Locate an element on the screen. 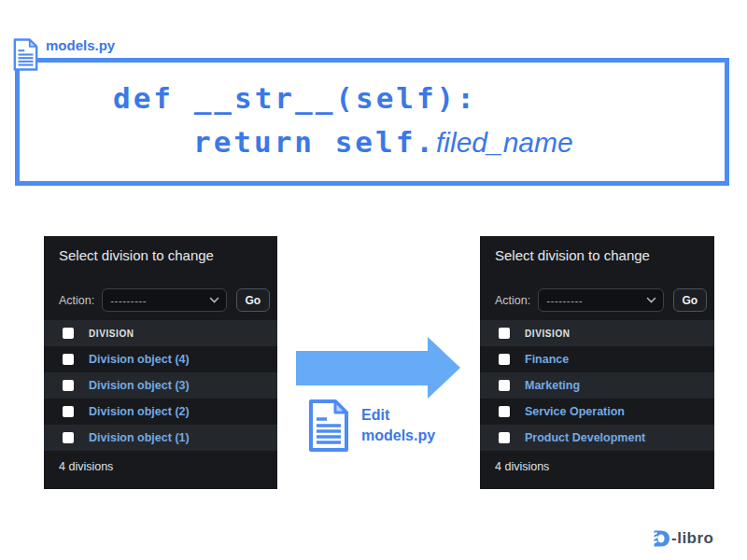 The height and width of the screenshot is (560, 747). logo-d-icon is located at coordinates (661, 539).